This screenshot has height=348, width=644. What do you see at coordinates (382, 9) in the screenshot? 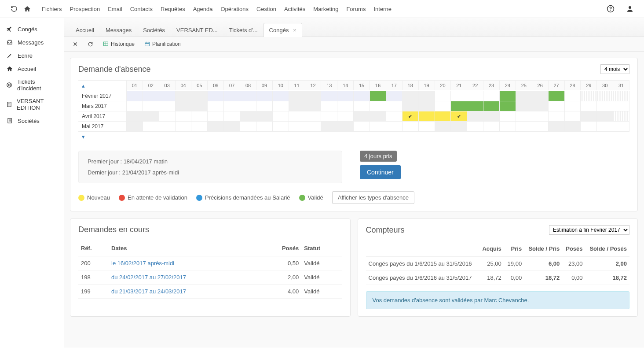
I see `menu-interne: Interne` at bounding box center [382, 9].